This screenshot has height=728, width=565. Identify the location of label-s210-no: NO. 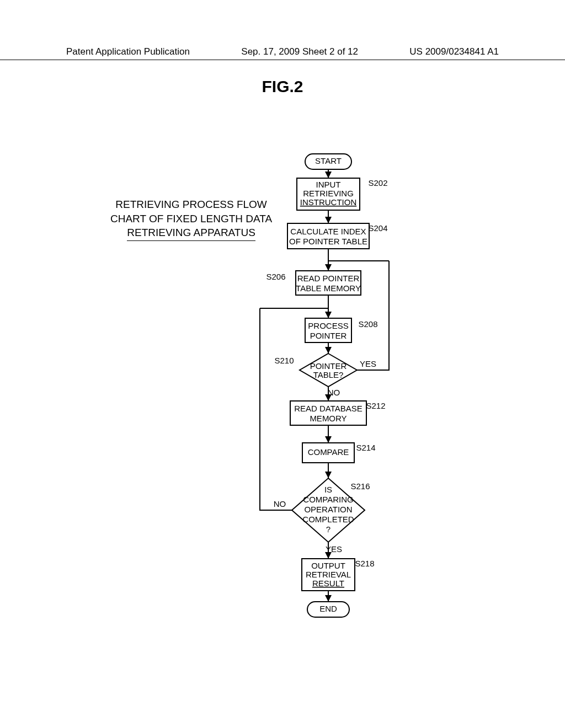
(334, 393).